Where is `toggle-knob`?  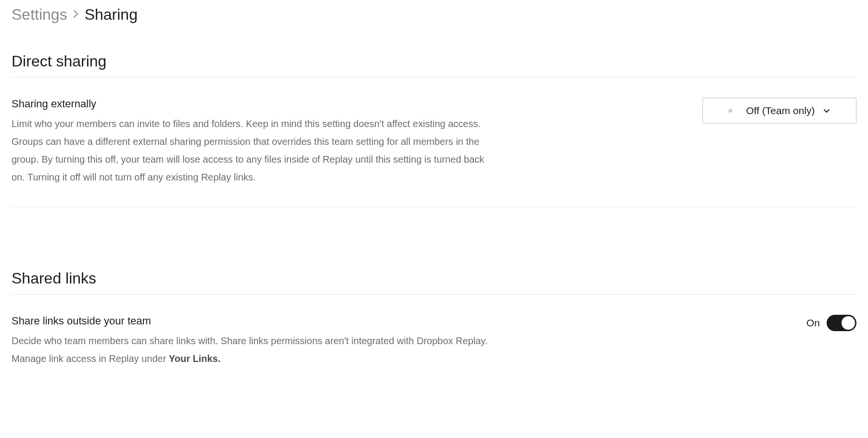
toggle-knob is located at coordinates (848, 323).